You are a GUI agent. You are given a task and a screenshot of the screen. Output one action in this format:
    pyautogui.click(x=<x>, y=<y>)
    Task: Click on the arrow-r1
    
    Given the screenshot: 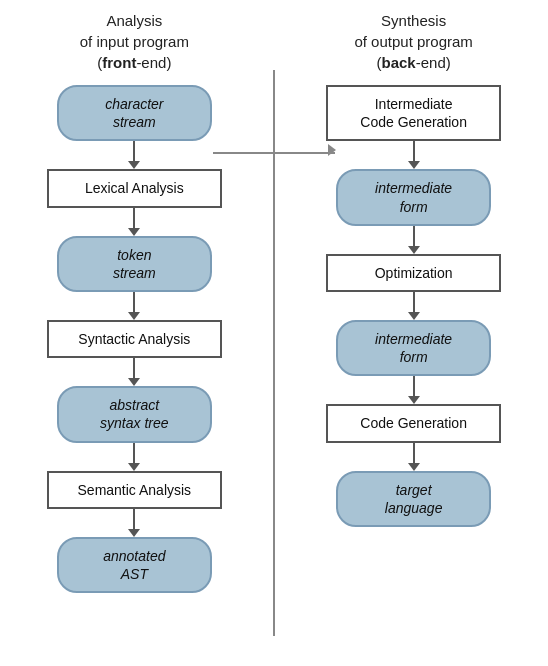 What is the action you would take?
    pyautogui.click(x=414, y=155)
    